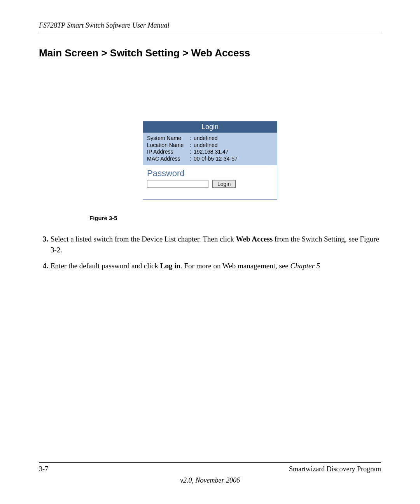  I want to click on info-label: IP Address, so click(168, 152).